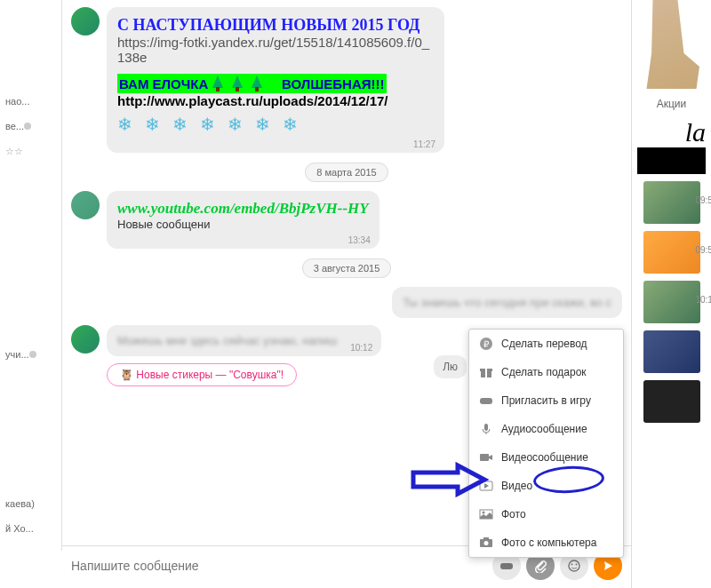  Describe the element at coordinates (361, 348) in the screenshot. I see `message-time: 10:12` at that location.